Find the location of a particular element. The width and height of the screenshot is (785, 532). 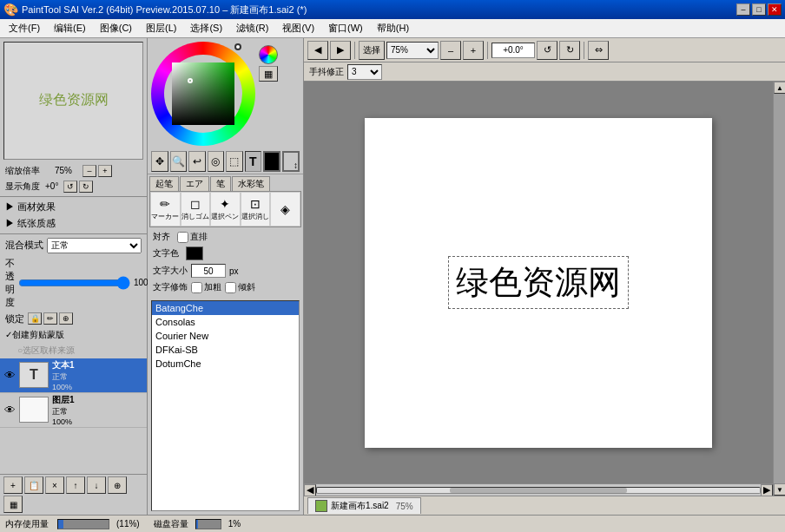

title-bar-left: 🎨 PaintTool SAI Ver.2 (64bit) Preview.20… is located at coordinates (155, 10).